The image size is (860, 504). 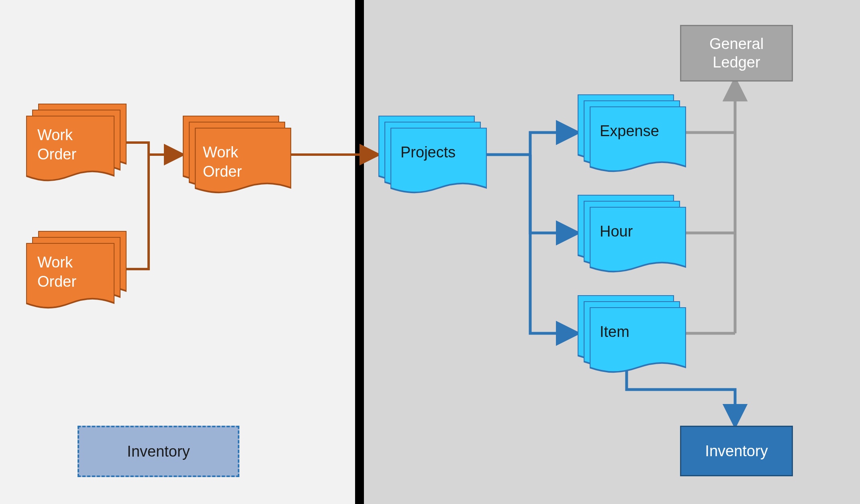 I want to click on label-work-order-2: Work Order, so click(x=57, y=272).